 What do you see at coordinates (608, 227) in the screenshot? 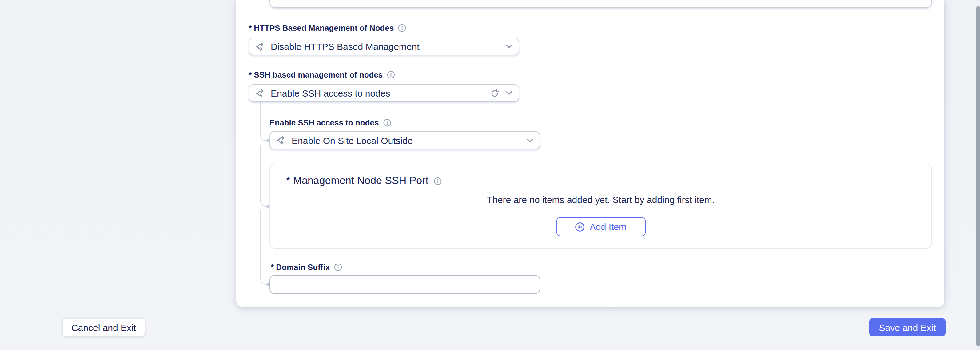
I see `add-item-button-label: Add Item` at bounding box center [608, 227].